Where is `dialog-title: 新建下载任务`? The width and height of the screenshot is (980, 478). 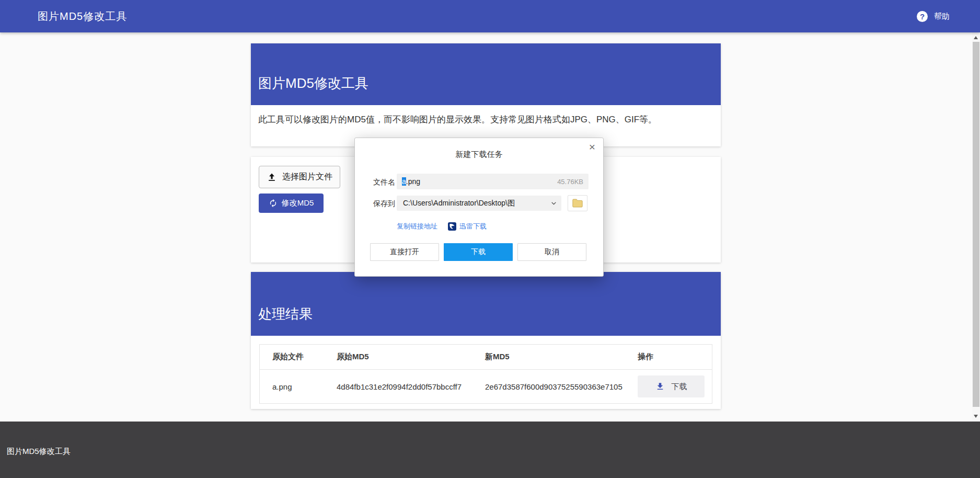 dialog-title: 新建下载任务 is located at coordinates (479, 155).